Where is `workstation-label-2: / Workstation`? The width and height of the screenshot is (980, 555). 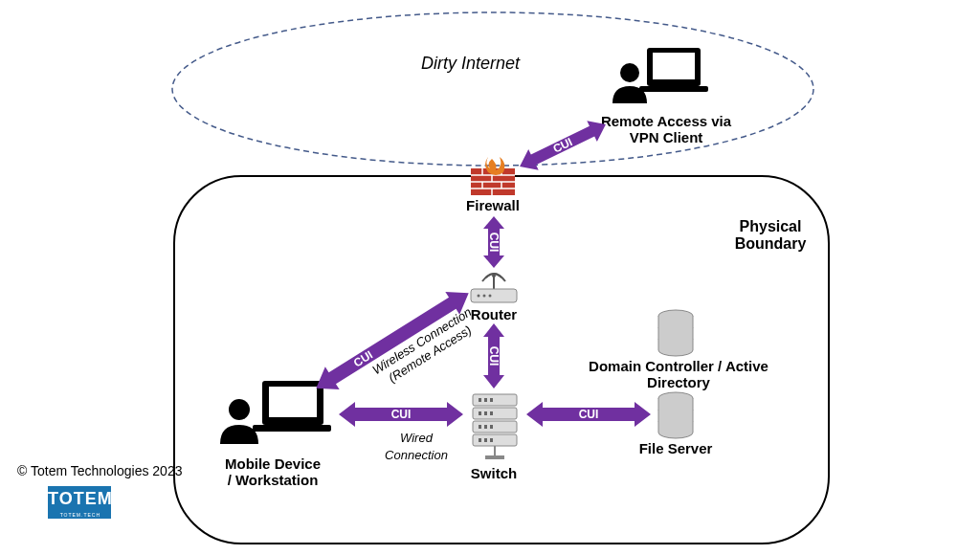
workstation-label-2: / Workstation is located at coordinates (274, 480).